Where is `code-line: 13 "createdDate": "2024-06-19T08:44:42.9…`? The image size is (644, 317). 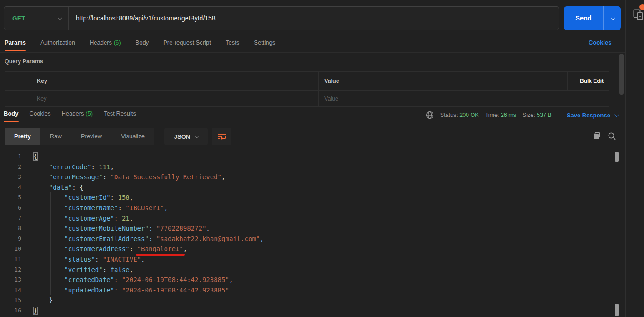 code-line: 13 "createdDate": "2024-06-19T08:44:42.9… is located at coordinates (307, 280).